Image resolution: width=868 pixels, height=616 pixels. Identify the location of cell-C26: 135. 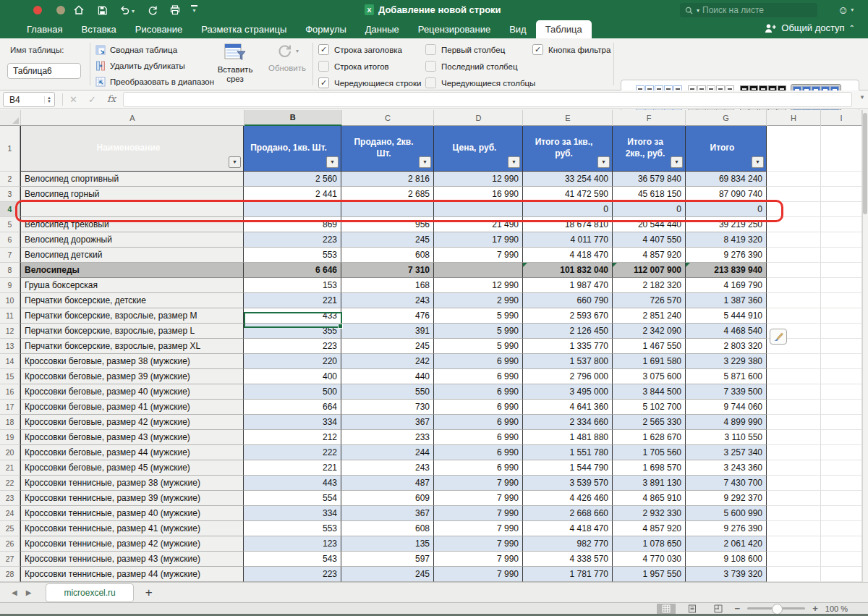
(388, 544).